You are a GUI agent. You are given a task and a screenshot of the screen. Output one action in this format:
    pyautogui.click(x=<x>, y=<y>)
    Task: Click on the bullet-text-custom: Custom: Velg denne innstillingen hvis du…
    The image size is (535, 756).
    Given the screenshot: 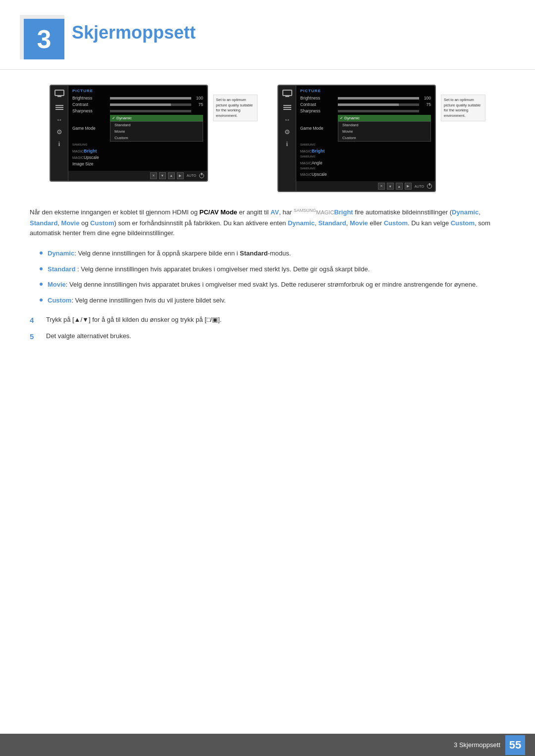 What is the action you would take?
    pyautogui.click(x=137, y=301)
    